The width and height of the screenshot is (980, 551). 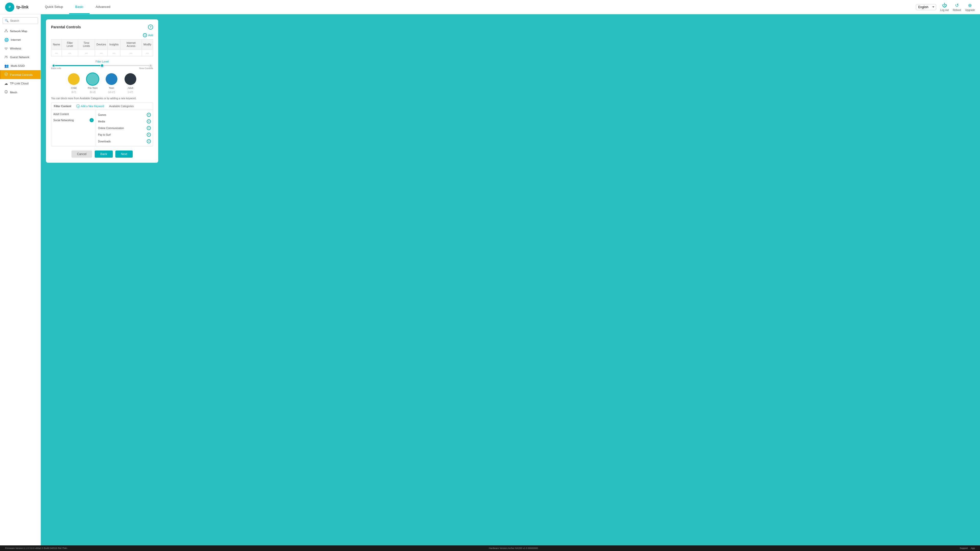 What do you see at coordinates (145, 35) in the screenshot?
I see `add-icon: +` at bounding box center [145, 35].